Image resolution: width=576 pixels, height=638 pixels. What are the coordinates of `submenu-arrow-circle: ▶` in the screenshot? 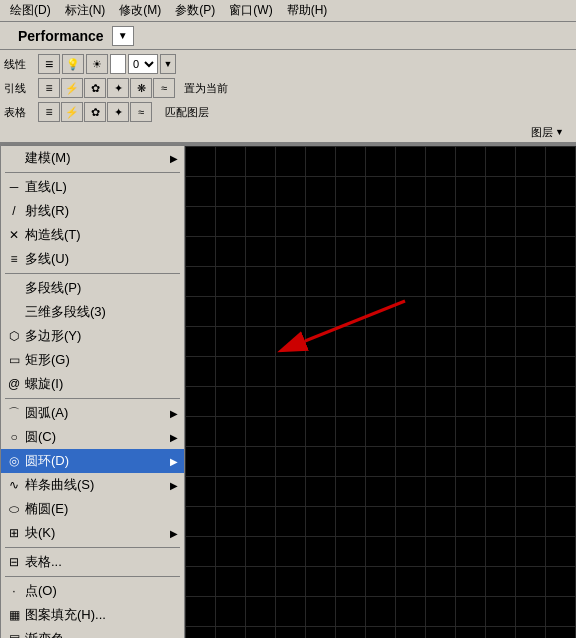 It's located at (174, 438).